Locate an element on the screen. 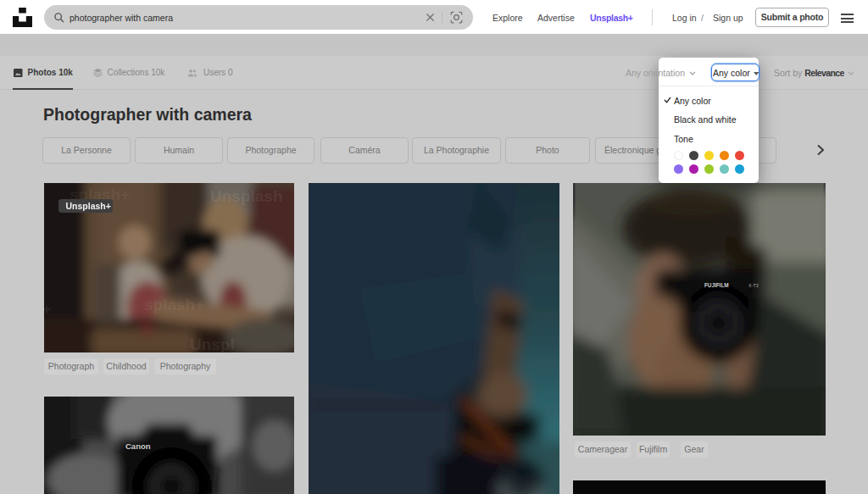 The height and width of the screenshot is (494, 868). svg-text: FUJIFILM is located at coordinates (717, 285).